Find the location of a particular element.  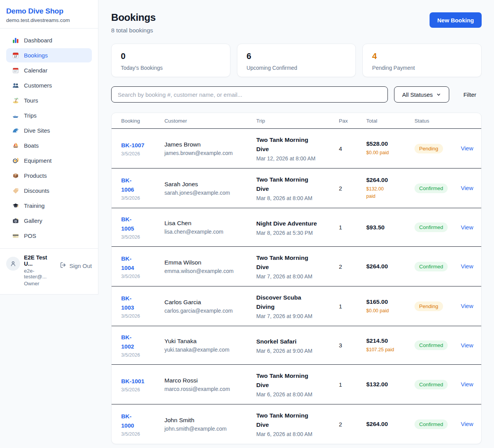

total-cell: $214.50$107.25 paid is located at coordinates (381, 345).